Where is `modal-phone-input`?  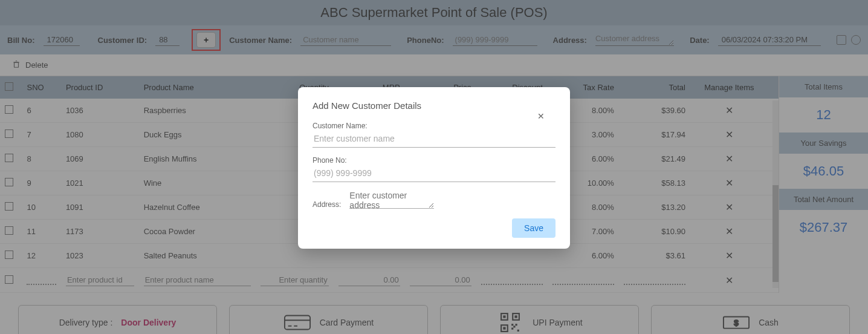
modal-phone-input is located at coordinates (434, 173).